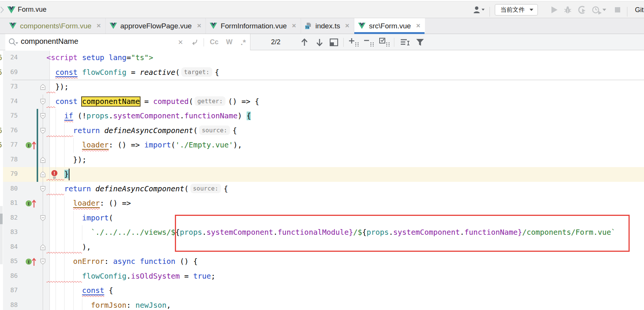 The width and height of the screenshot is (644, 310). What do you see at coordinates (322, 304) in the screenshot?
I see `code-line-88: 88 formJson: newJson,` at bounding box center [322, 304].